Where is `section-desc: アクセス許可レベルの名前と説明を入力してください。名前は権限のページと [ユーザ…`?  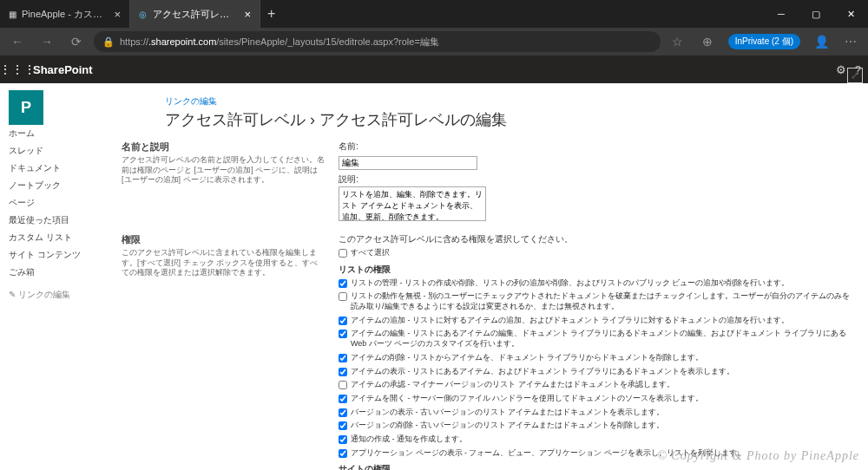
section-desc: アクセス許可レベルの名前と説明を入力してください。名前は権限のページと [ユーザ… is located at coordinates (223, 170).